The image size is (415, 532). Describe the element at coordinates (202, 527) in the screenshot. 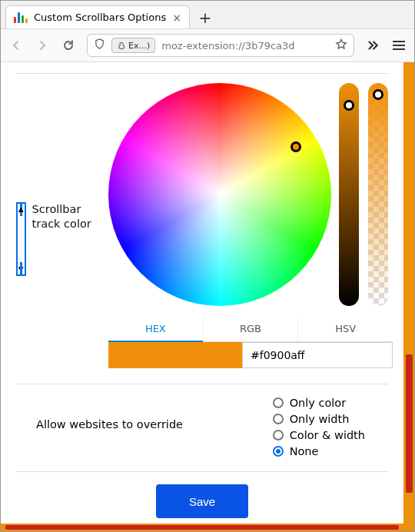

I see `custom-scrollbar-horizontal` at that location.